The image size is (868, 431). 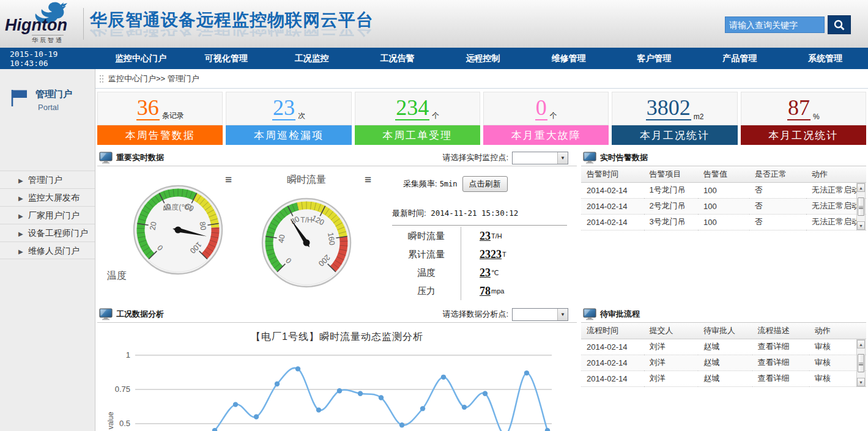 What do you see at coordinates (590, 314) in the screenshot?
I see `monitor-icon` at bounding box center [590, 314].